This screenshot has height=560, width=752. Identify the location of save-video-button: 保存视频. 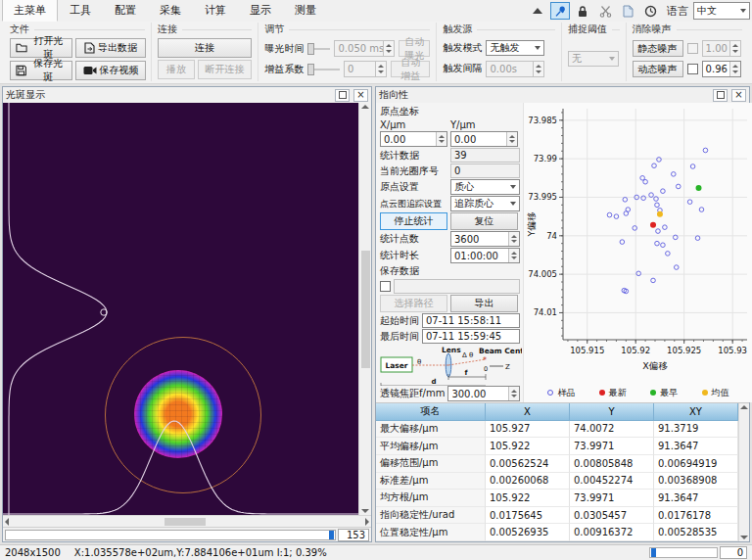
(111, 70).